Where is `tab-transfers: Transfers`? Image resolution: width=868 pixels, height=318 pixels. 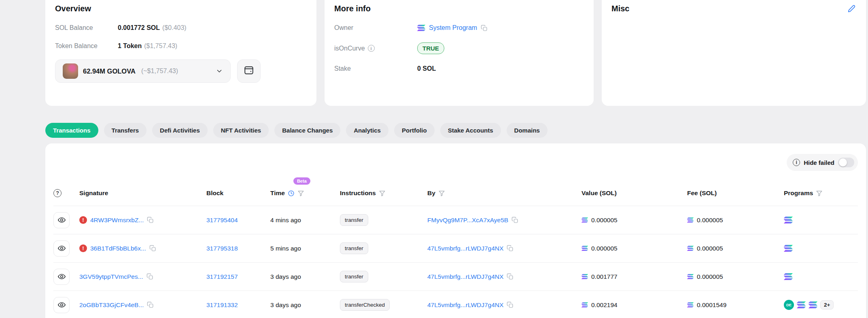 tab-transfers: Transfers is located at coordinates (125, 130).